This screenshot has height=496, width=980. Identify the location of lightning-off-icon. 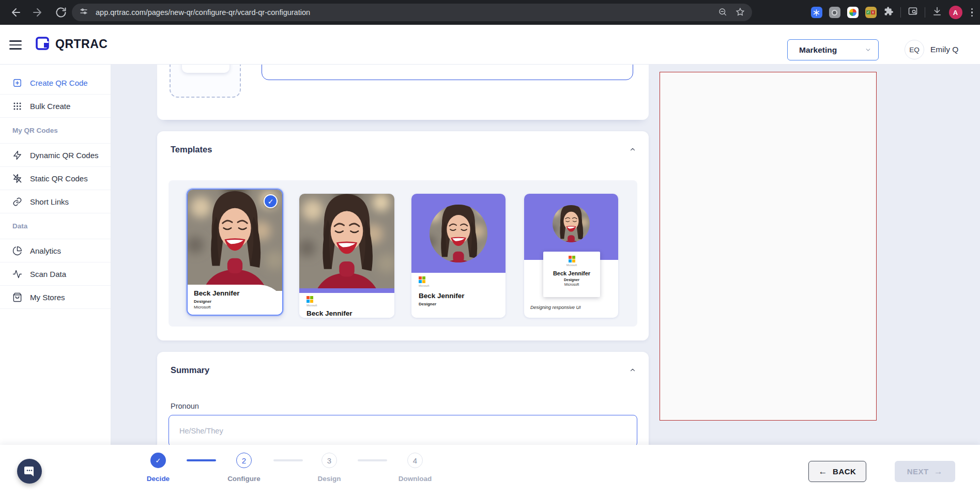
(18, 179).